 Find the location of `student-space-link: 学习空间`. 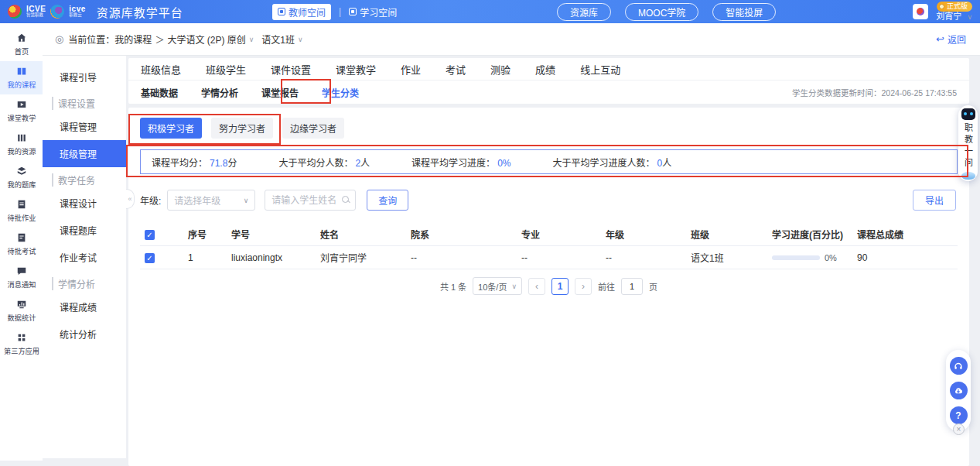

student-space-link: 学习空间 is located at coordinates (373, 12).